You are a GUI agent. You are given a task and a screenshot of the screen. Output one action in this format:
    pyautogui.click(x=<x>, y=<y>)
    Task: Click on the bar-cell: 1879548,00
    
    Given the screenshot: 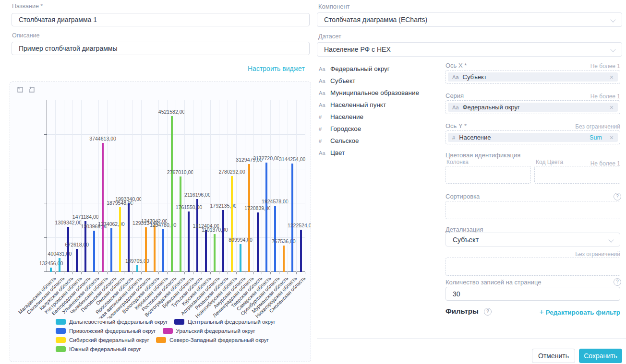 What is the action you would take?
    pyautogui.click(x=120, y=186)
    